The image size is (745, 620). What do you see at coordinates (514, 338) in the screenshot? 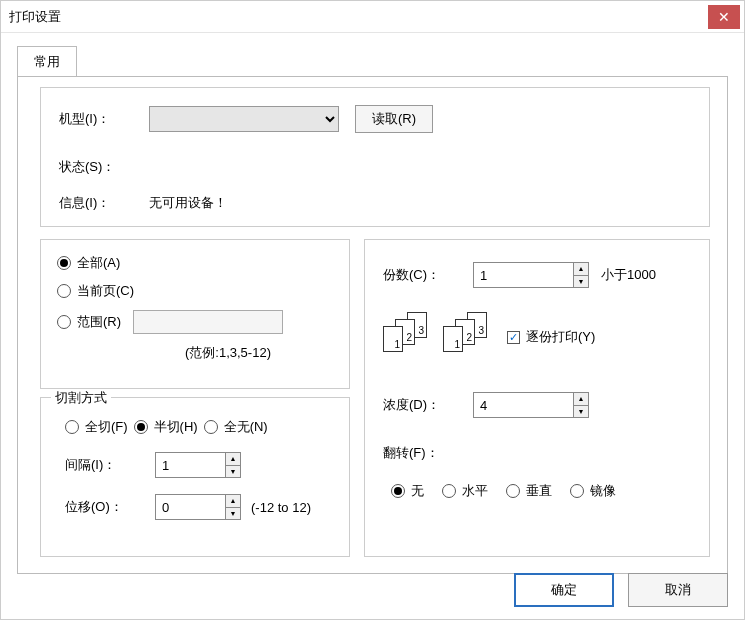
I see `collate-checkbox: ✓` at bounding box center [514, 338].